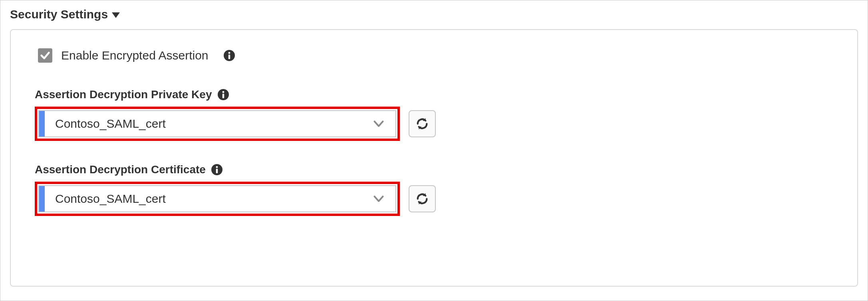 Image resolution: width=868 pixels, height=301 pixels. Describe the element at coordinates (59, 14) in the screenshot. I see `section-title: Security Settings` at that location.